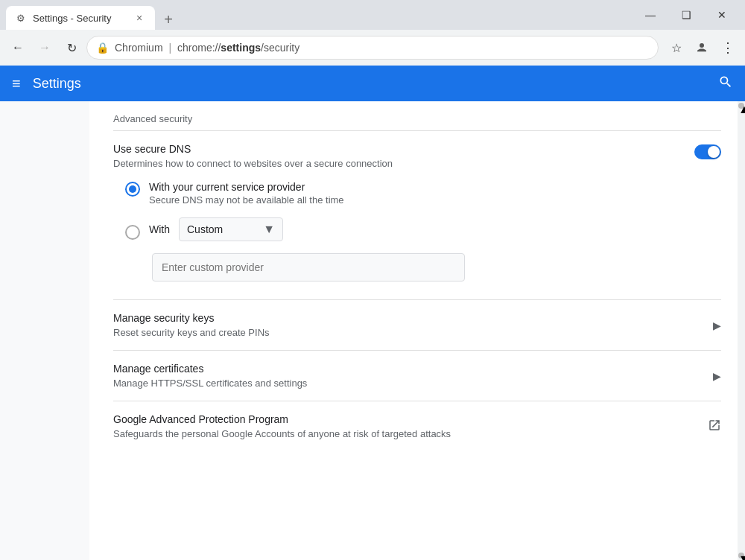 The image size is (745, 560). What do you see at coordinates (80, 18) in the screenshot?
I see `active-tab: ⚙ Settings - Security ×` at bounding box center [80, 18].